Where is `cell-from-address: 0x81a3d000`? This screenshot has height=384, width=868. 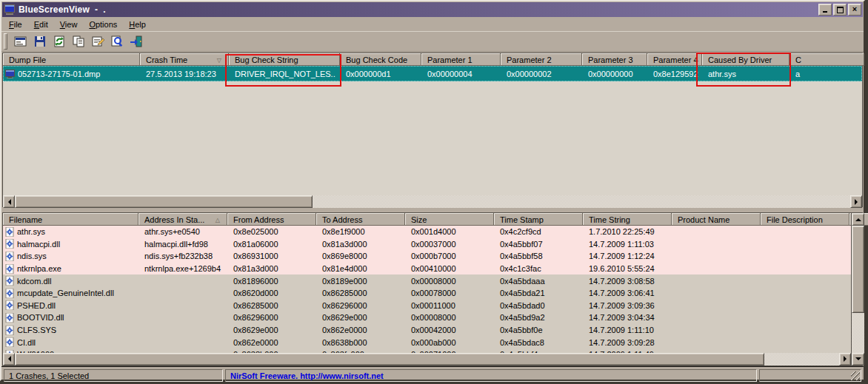 cell-from-address: 0x81a3d000 is located at coordinates (272, 269).